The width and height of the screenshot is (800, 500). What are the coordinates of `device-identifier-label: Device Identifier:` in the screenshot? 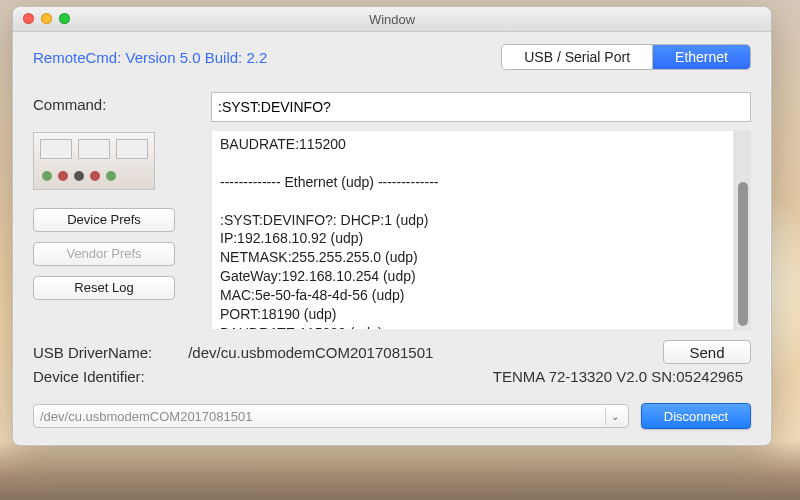 It's located at (89, 376).